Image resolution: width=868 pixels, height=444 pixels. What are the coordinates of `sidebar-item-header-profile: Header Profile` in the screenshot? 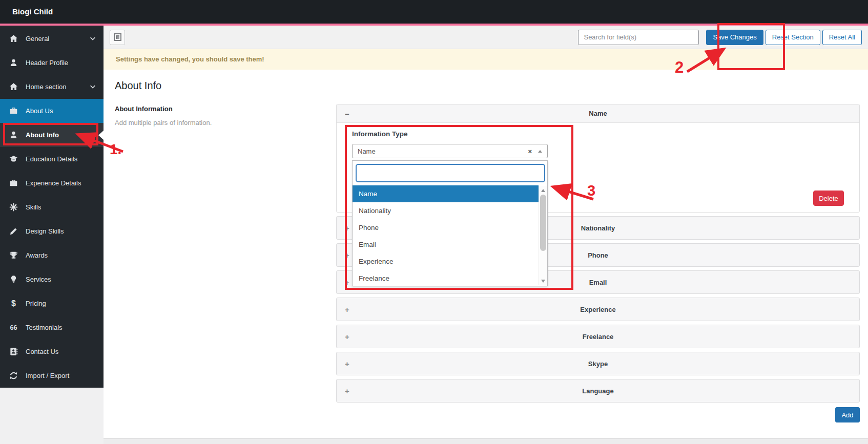 It's located at (52, 62).